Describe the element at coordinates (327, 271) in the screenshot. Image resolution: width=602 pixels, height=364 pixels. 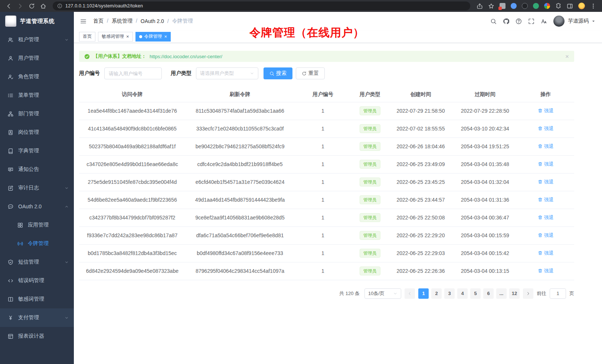
I see `table-row: 6d842e2924594de9a09e45e087323abe8796295f…` at that location.